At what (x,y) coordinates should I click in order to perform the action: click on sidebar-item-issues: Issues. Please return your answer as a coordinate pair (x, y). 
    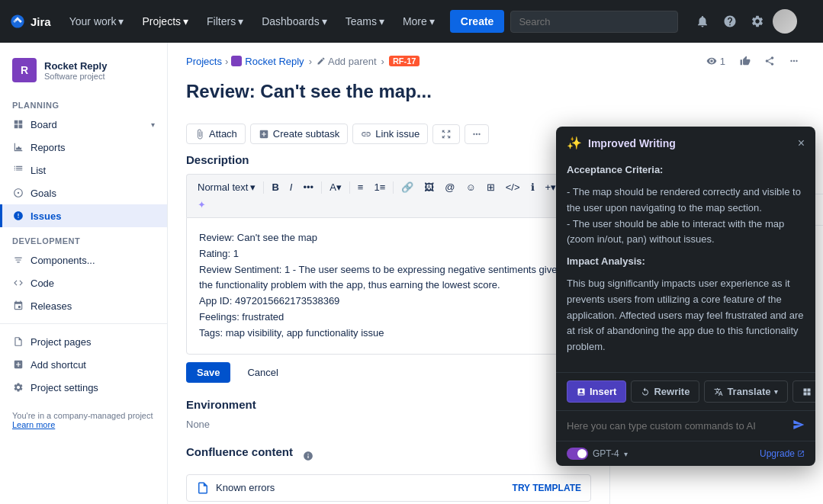
    Looking at the image, I should click on (84, 216).